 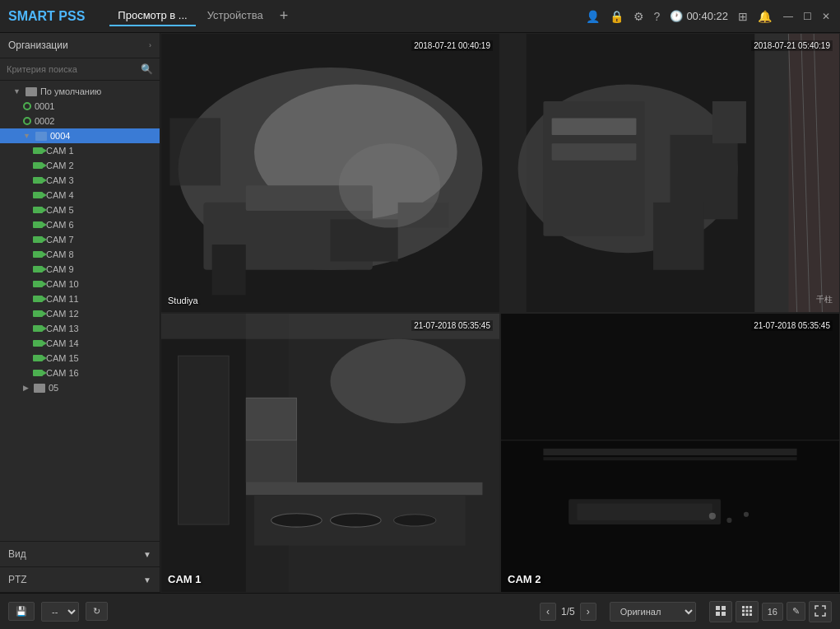 I want to click on page-next-button: ›, so click(x=588, y=612).